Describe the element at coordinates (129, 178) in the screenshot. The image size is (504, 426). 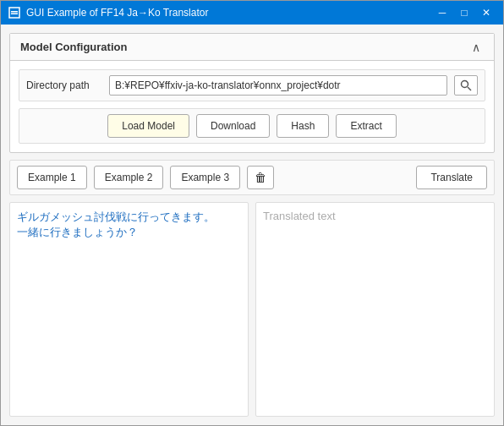
I see `example2-button: Example 2` at that location.